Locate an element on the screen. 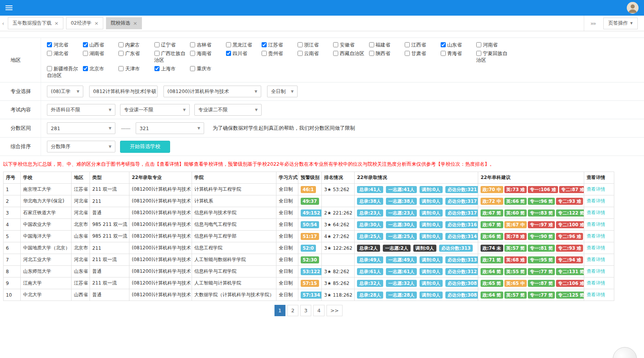  tab-operations-button: 页签操作 ▼ is located at coordinates (621, 23).